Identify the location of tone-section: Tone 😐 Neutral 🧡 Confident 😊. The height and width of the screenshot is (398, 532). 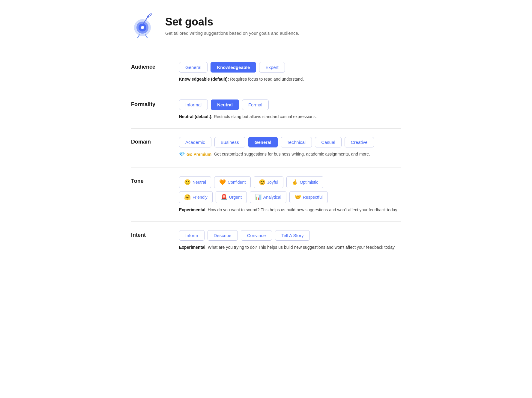
(266, 195).